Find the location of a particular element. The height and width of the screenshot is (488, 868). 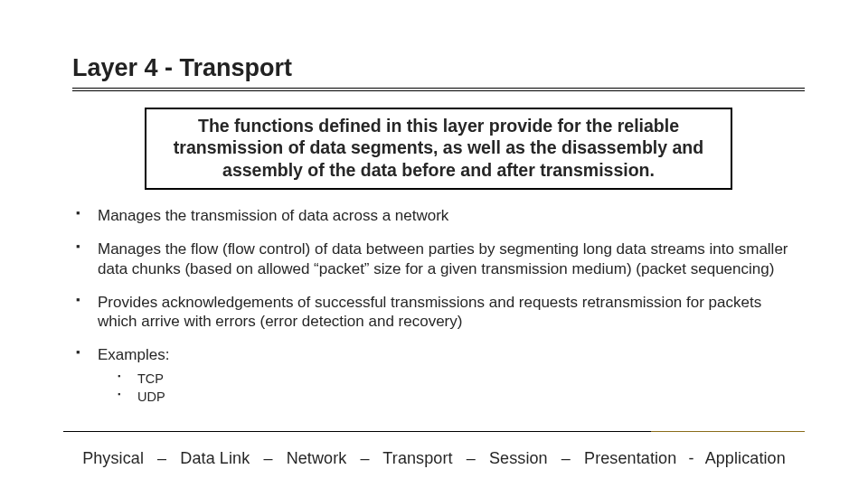

page-title: Layer 4 - Transport is located at coordinates (439, 69).